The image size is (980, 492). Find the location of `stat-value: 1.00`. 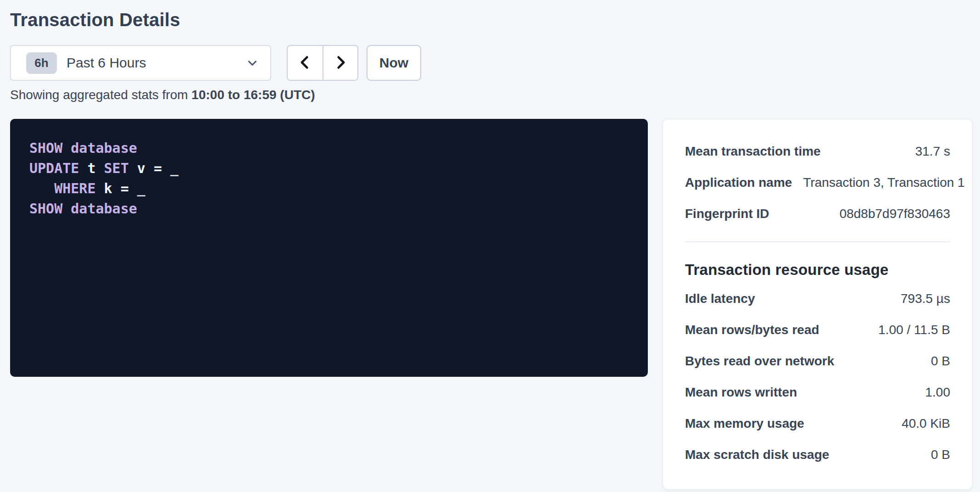

stat-value: 1.00 is located at coordinates (938, 392).